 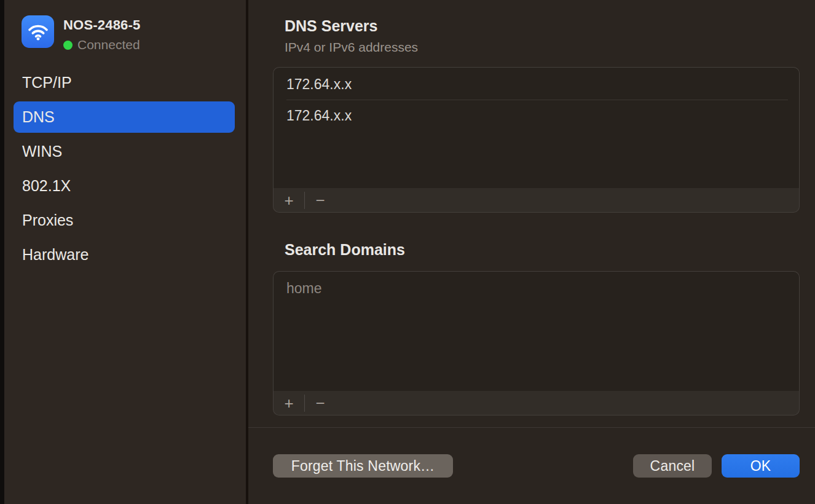 I want to click on add-search-domain-button: +, so click(x=289, y=403).